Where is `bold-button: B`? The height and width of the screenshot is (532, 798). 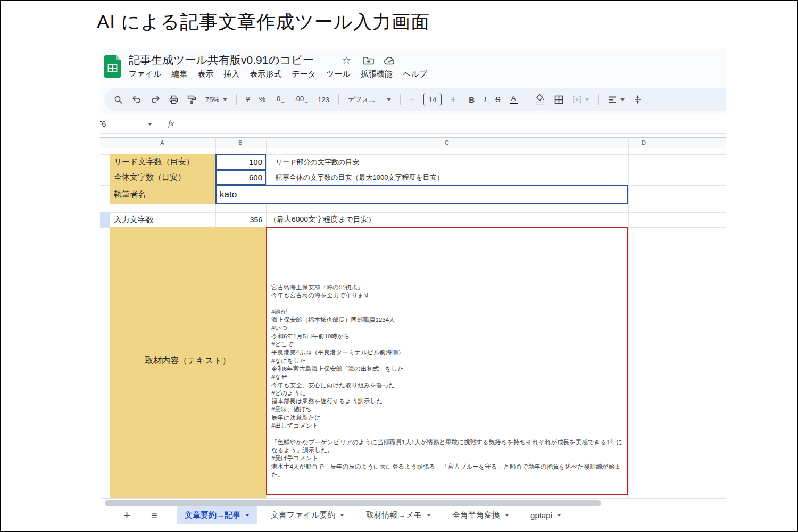 bold-button: B is located at coordinates (471, 100).